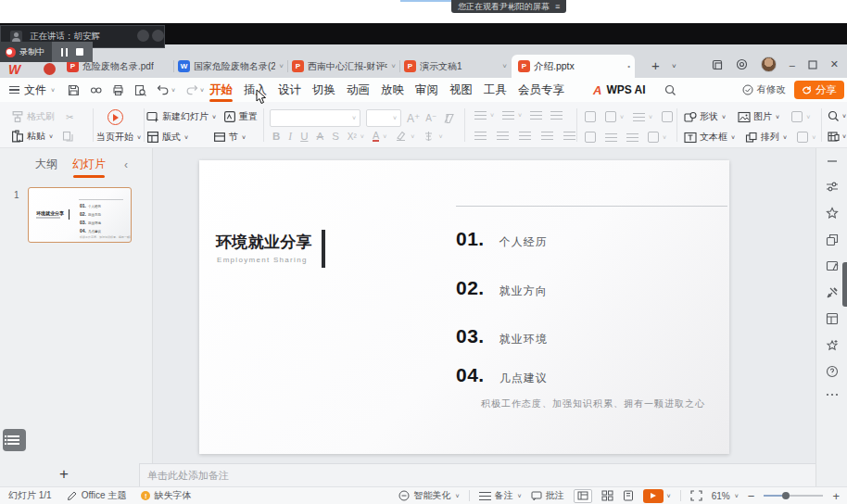 The width and height of the screenshot is (847, 504). I want to click on menu-slideshow: 放映, so click(393, 91).